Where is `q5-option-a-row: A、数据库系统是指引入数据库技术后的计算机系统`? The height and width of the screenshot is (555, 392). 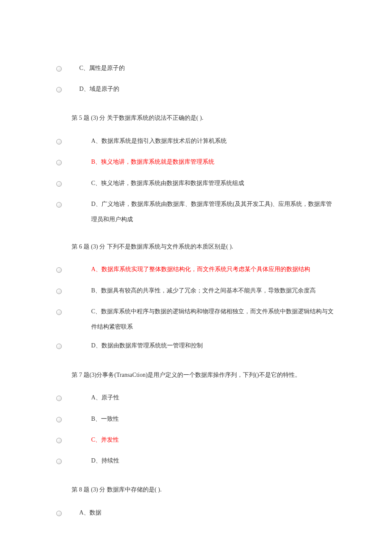 q5-option-a-row: A、数据库系统是指引入数据库技术后的计算机系统 is located at coordinates (196, 142).